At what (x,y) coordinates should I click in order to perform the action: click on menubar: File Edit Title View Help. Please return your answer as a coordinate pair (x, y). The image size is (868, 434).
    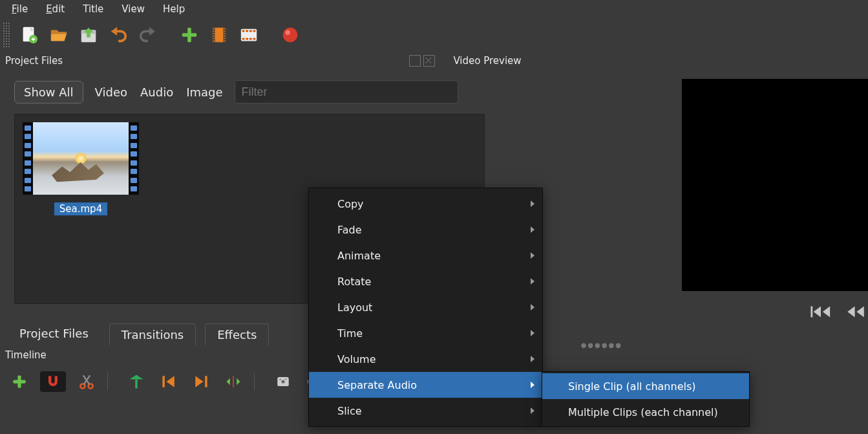
    Looking at the image, I should click on (434, 9).